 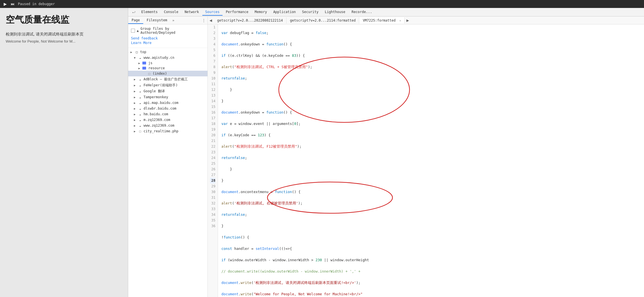 I want to click on tab-security: Security, so click(x=310, y=12).